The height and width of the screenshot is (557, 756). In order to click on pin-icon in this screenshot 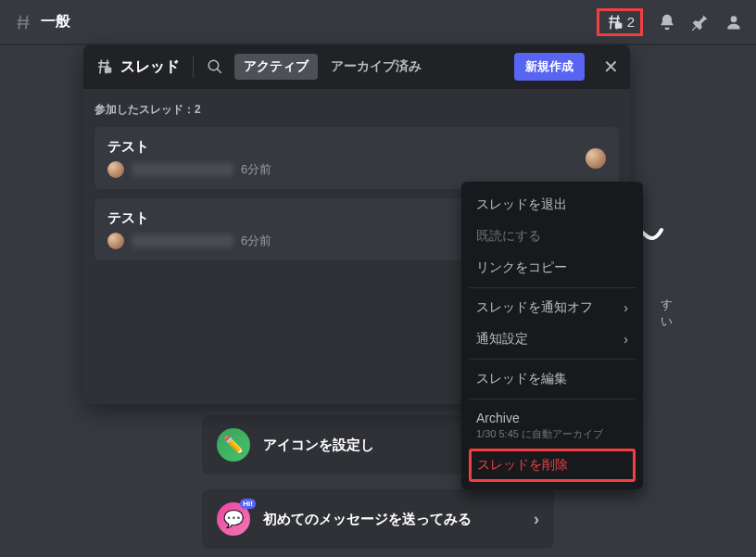, I will do `click(700, 22)`.